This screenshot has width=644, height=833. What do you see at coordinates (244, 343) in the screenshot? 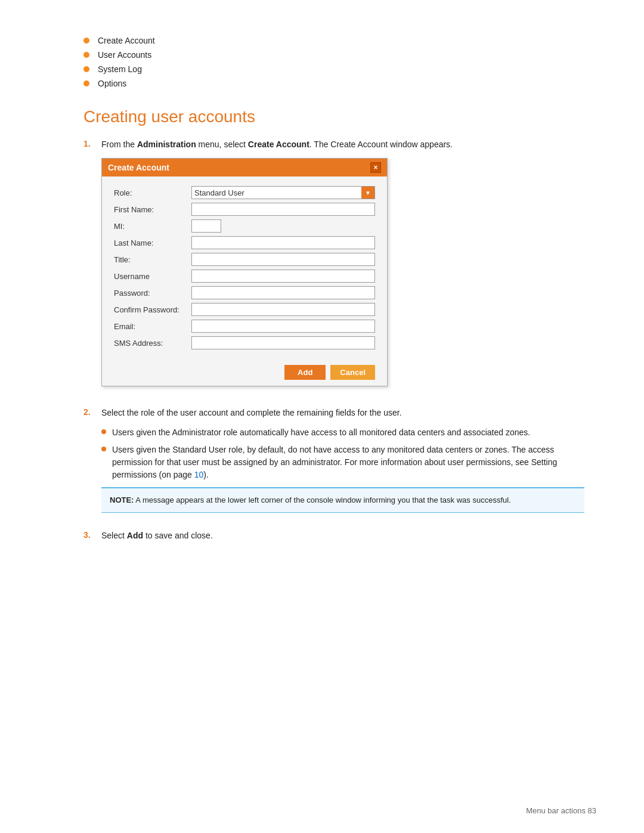
I see `sms-address-row: SMS Address:` at bounding box center [244, 343].